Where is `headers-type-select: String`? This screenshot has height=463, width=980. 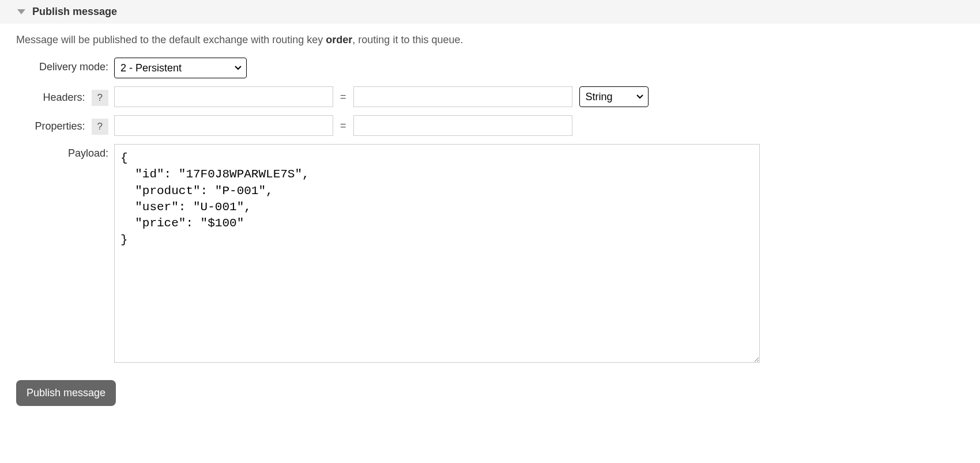
headers-type-select: String is located at coordinates (614, 97).